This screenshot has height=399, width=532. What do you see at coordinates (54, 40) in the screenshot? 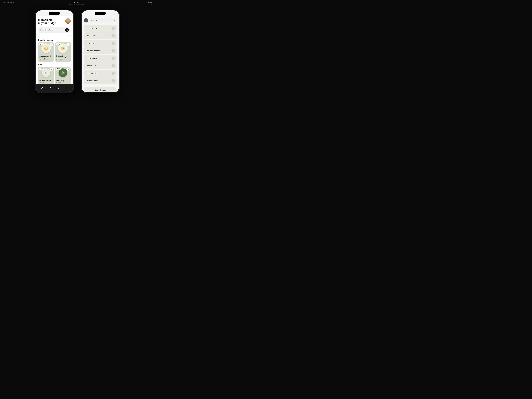
I see `popular-recipes-title: Popular recipes` at bounding box center [54, 40].